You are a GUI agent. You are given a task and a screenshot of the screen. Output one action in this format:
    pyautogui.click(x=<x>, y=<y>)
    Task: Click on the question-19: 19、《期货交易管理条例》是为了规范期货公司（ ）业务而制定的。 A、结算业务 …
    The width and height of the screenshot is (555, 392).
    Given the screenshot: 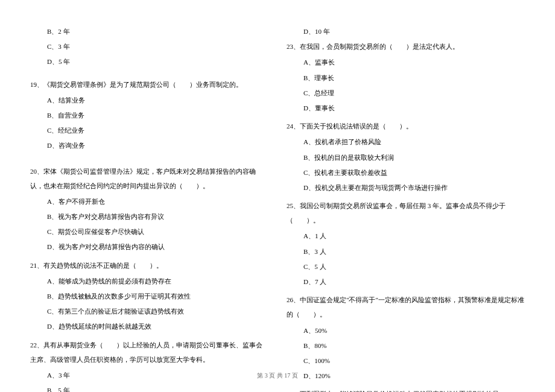 What is the action you would take?
    pyautogui.click(x=150, y=115)
    